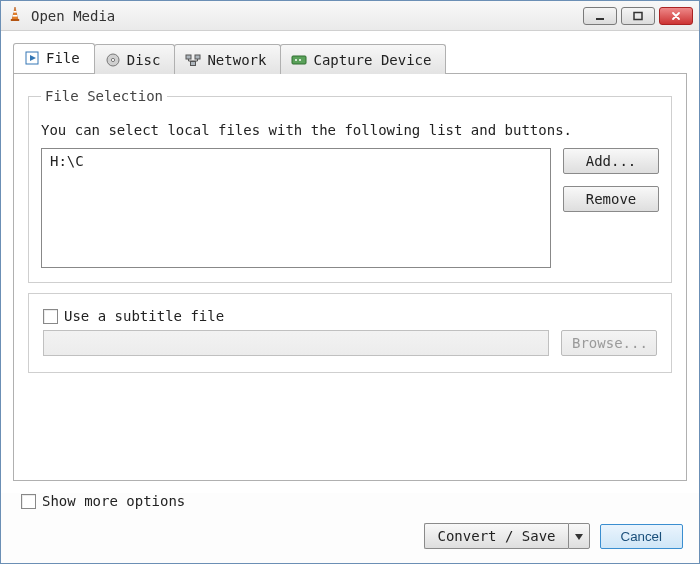 The width and height of the screenshot is (700, 564). Describe the element at coordinates (228, 59) in the screenshot. I see `tab-network: Network` at that location.